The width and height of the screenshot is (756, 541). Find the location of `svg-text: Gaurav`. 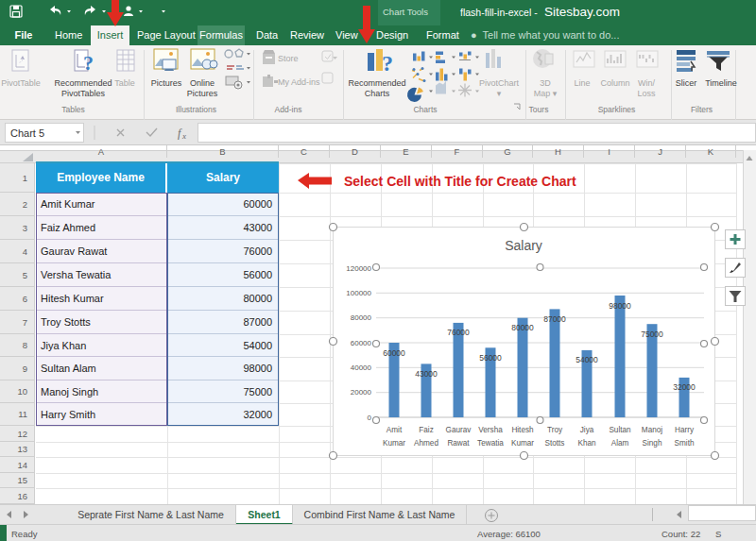

svg-text: Gaurav is located at coordinates (459, 431).